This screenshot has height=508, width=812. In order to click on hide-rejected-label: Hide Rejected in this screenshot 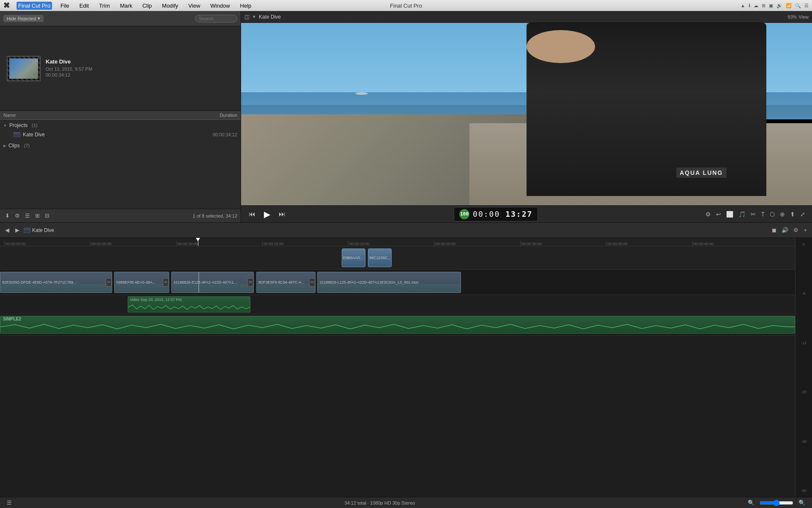, I will do `click(21, 19)`.